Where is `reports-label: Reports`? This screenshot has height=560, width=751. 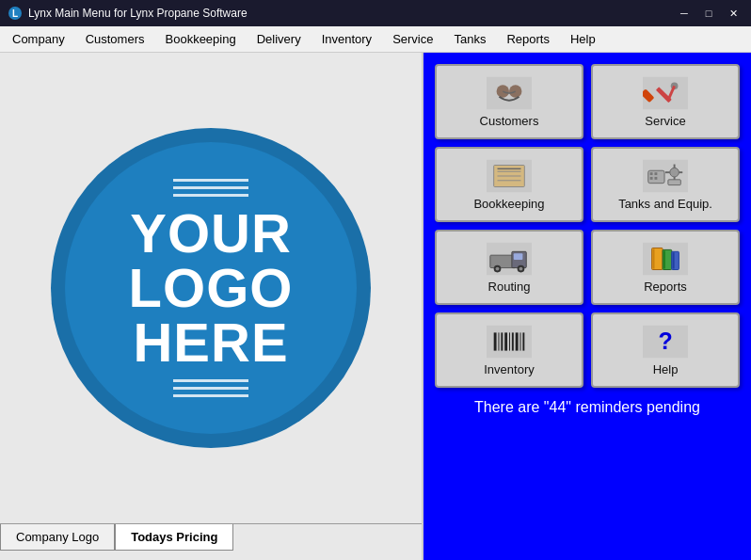 reports-label: Reports is located at coordinates (665, 286).